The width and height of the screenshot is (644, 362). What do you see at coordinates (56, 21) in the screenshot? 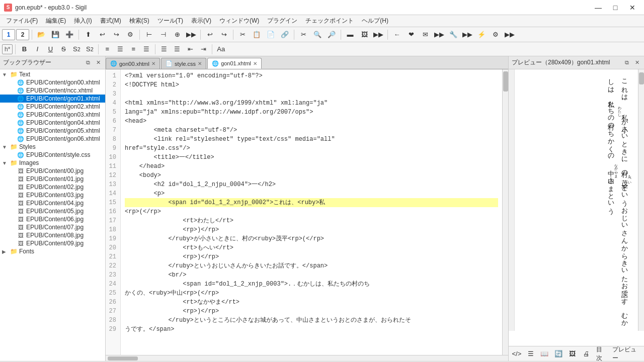
I see `menu-edit: 編集(E)` at bounding box center [56, 21].